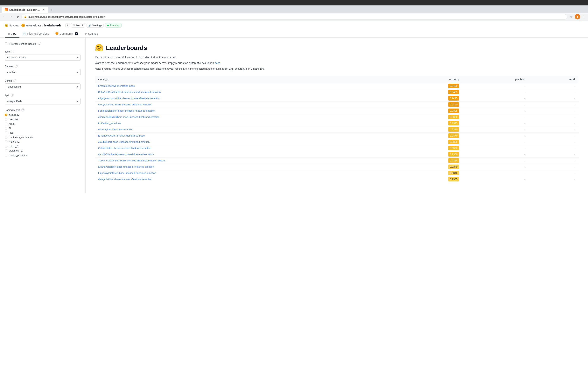 The image size is (588, 382). What do you see at coordinates (337, 98) in the screenshot?
I see `table-row: miyagawaorj/distilbert-base-uncased-fine…` at bounding box center [337, 98].